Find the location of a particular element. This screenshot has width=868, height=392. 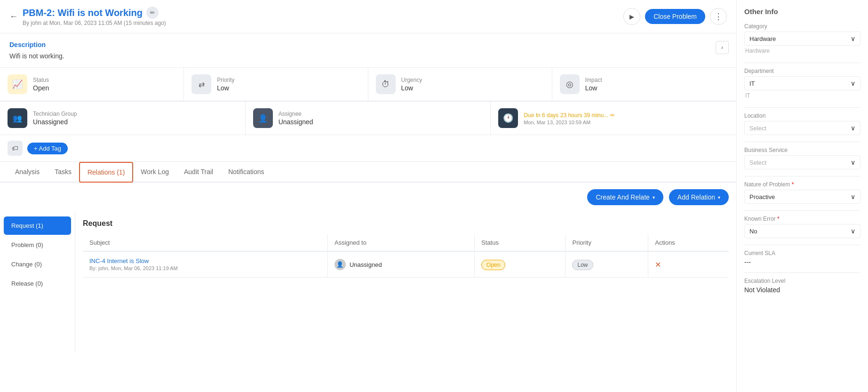

col-assigned-to: Assigned to is located at coordinates (401, 243).